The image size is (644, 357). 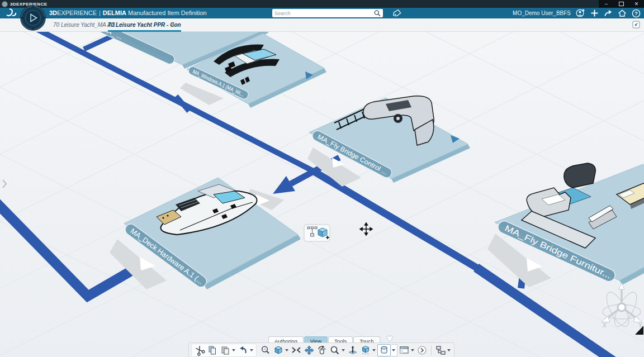 What do you see at coordinates (53, 13) in the screenshot?
I see `brand-3d: 3D` at bounding box center [53, 13].